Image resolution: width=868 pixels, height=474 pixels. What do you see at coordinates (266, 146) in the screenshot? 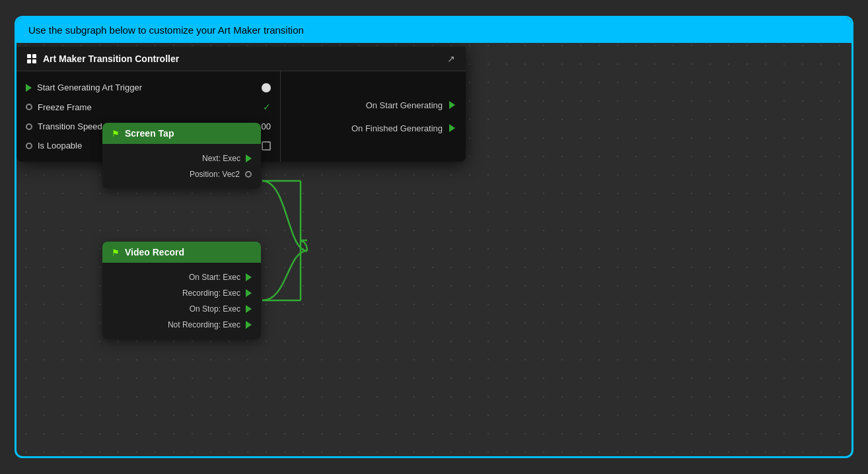
I see `is-loopable-checkbox` at bounding box center [266, 146].